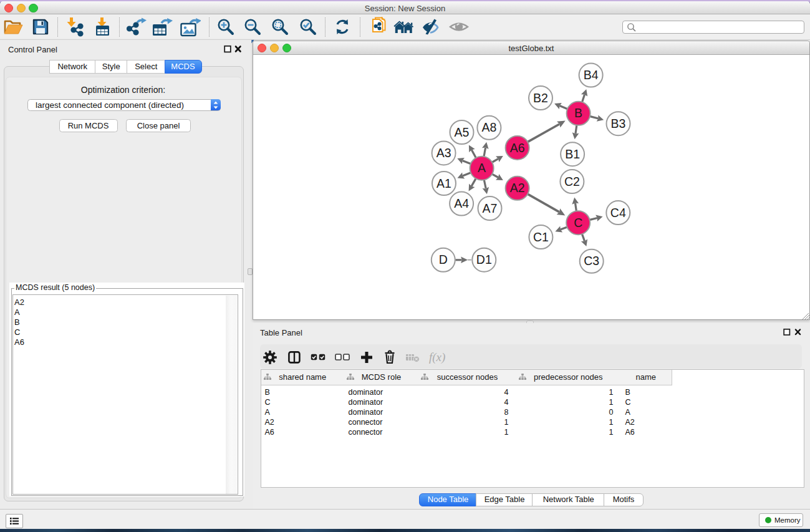 The height and width of the screenshot is (532, 810). Describe the element at coordinates (490, 208) in the screenshot. I see `svg-text: A7` at that location.